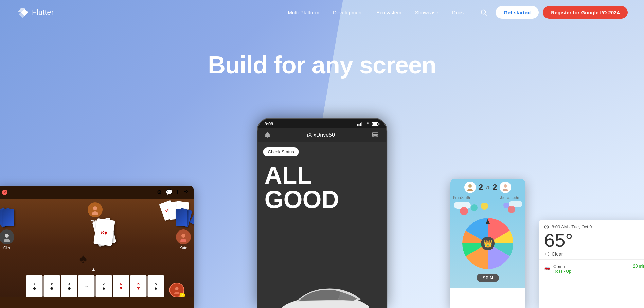 The width and height of the screenshot is (644, 308). Describe the element at coordinates (322, 294) in the screenshot. I see `bmw-car-svg` at that location.